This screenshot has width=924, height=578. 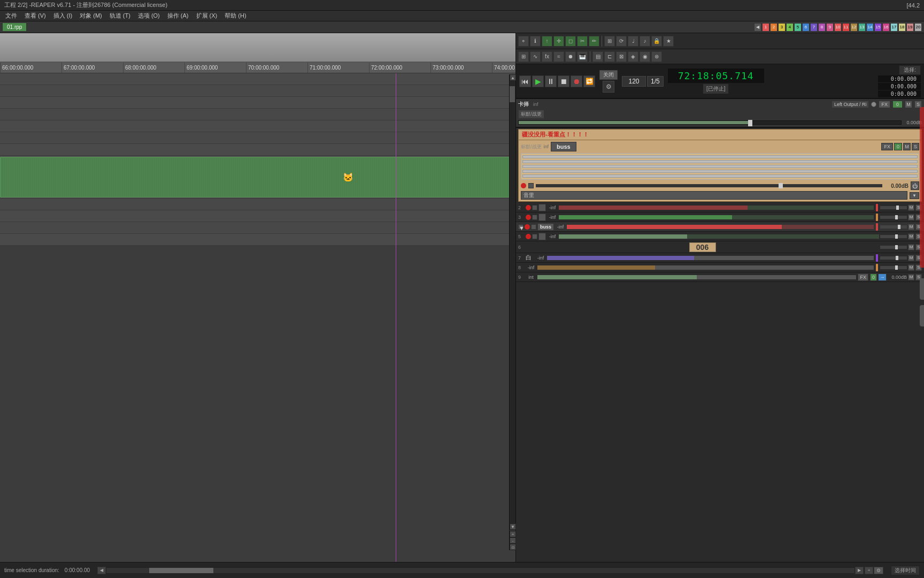 What do you see at coordinates (710, 123) in the screenshot?
I see `master-fader-track` at bounding box center [710, 123].